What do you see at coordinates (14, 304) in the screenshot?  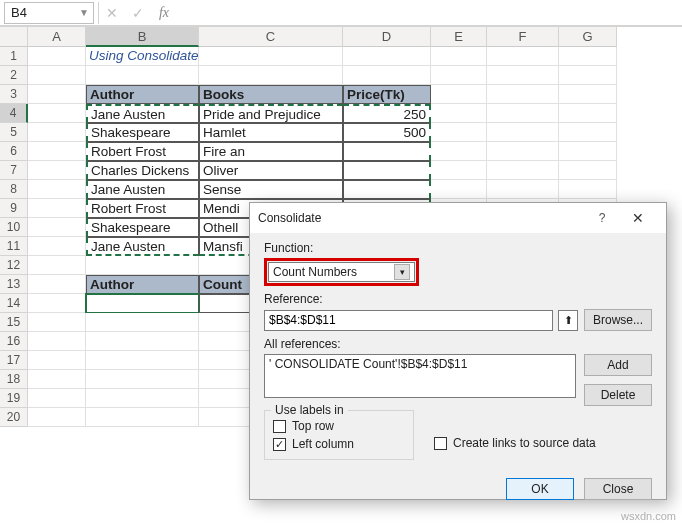 I see `row-header: 14` at bounding box center [14, 304].